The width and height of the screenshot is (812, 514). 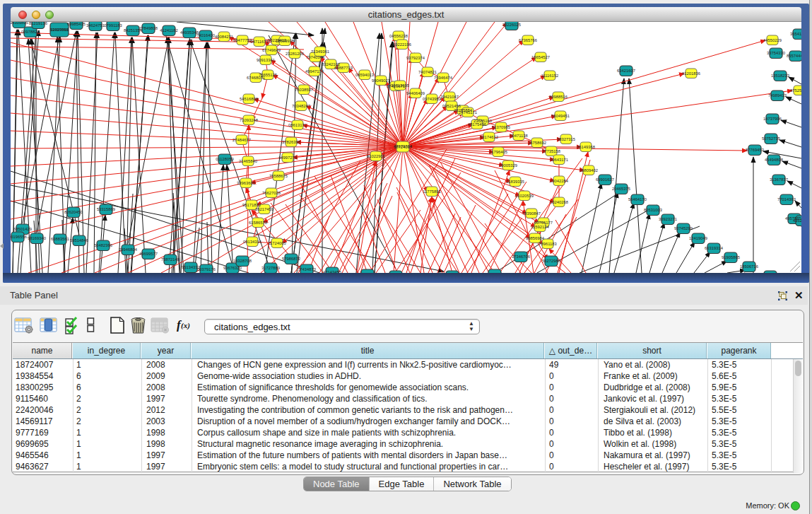 I want to click on svg-text: 18724007, so click(x=403, y=147).